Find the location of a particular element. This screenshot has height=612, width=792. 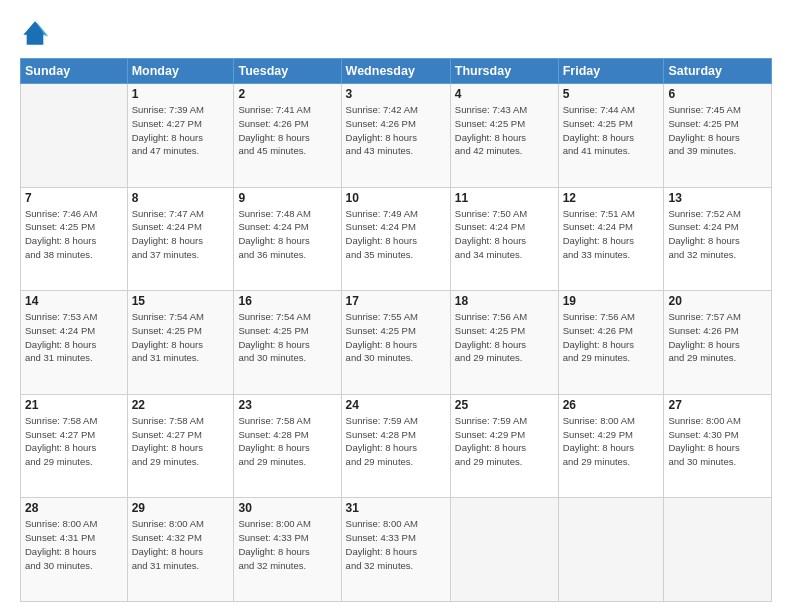

weekday-header-thursday: Thursday is located at coordinates (504, 72).